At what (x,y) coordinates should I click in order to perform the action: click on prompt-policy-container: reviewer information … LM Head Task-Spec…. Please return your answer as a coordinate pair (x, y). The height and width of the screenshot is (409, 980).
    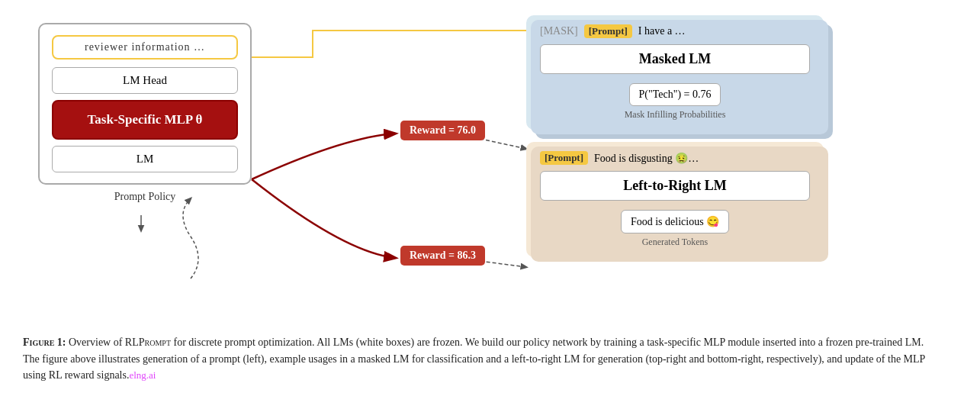
    Looking at the image, I should click on (145, 113).